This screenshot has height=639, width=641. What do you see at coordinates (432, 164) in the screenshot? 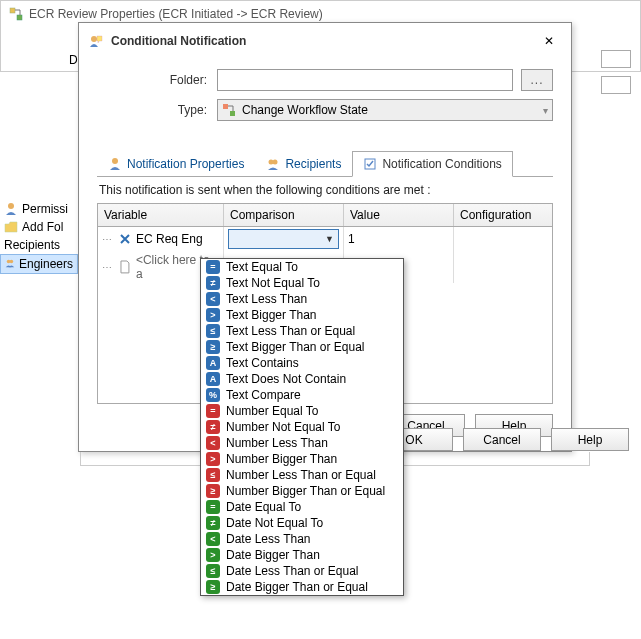
I see `tab-notification-conditions: Notification Conditions` at bounding box center [432, 164].